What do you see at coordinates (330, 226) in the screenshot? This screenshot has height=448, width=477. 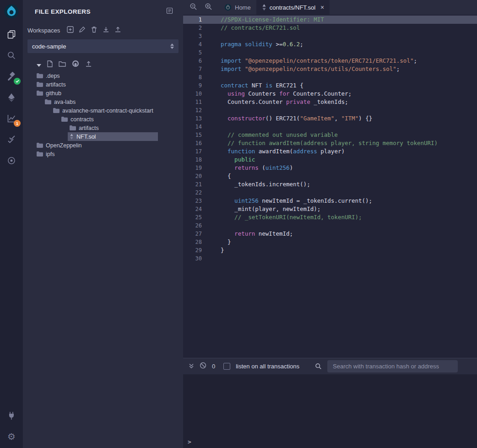 I see `code-line: 26` at bounding box center [330, 226].